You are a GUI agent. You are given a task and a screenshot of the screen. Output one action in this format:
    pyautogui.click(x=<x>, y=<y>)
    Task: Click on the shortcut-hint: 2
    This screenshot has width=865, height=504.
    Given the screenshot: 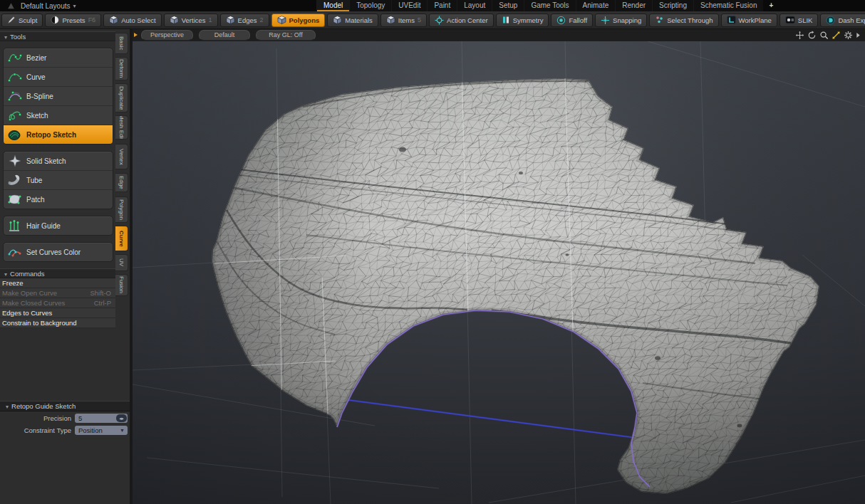 What is the action you would take?
    pyautogui.click(x=261, y=20)
    